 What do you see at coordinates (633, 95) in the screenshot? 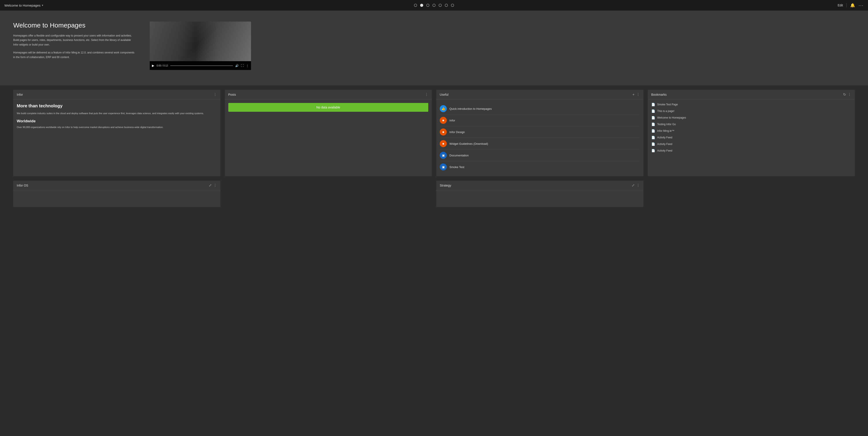
I see `plus-icon: +` at bounding box center [633, 95].